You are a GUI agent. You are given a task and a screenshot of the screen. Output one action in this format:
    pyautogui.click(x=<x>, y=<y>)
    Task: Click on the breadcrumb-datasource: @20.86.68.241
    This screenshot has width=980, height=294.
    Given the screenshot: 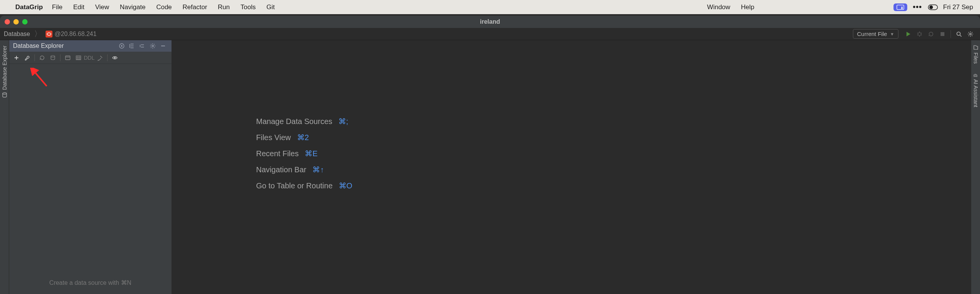 What is the action you would take?
    pyautogui.click(x=76, y=34)
    